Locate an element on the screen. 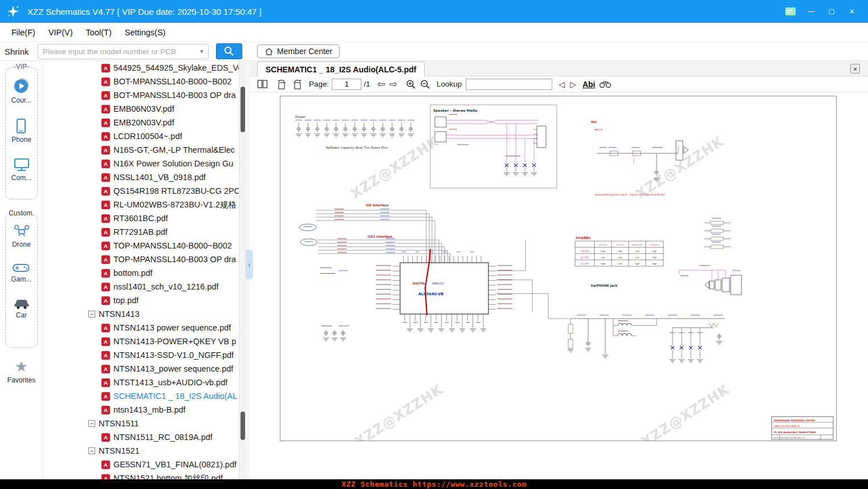  tree-file-row: ANTSN1413-SSD-V1.0_NGFF.pdf is located at coordinates (141, 355).